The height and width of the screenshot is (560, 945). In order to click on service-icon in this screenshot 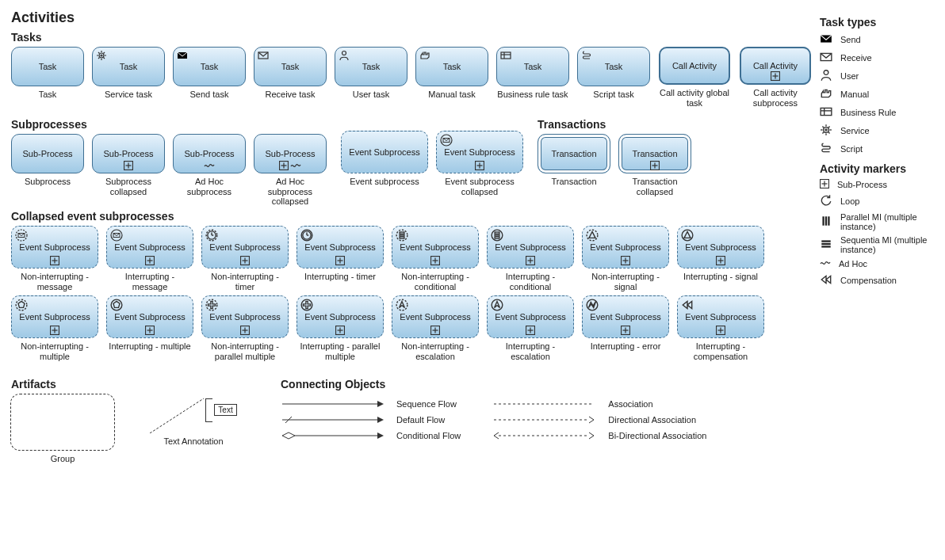, I will do `click(826, 131)`.